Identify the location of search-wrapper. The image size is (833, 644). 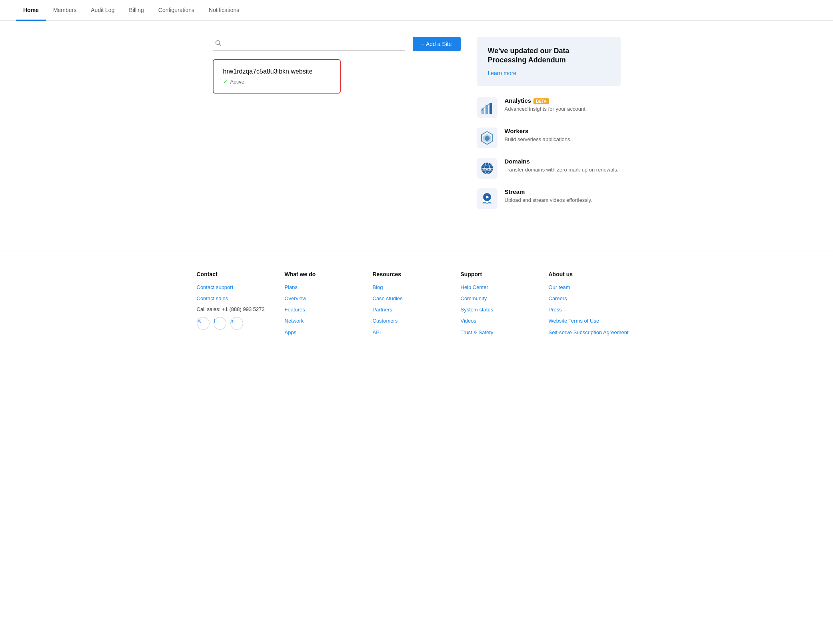
(309, 44).